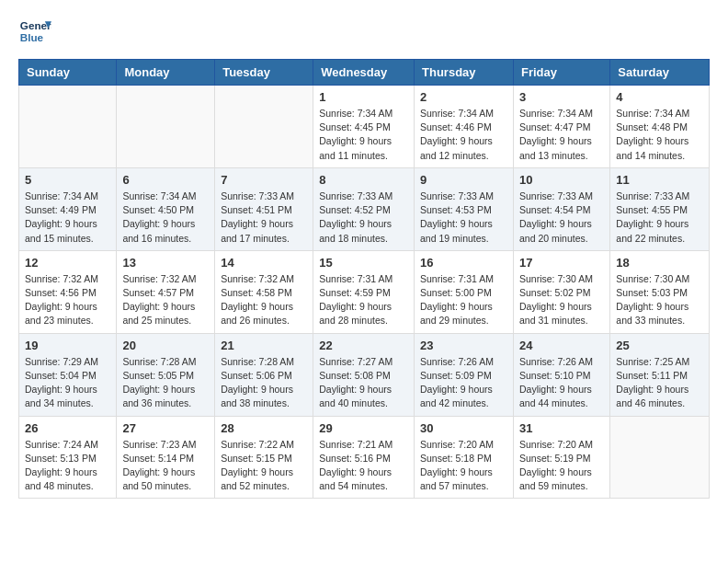 This screenshot has height=563, width=728. I want to click on day-info: Sunrise: 7:28 AMSunset: 5:05 PMDaylight:…, so click(165, 383).